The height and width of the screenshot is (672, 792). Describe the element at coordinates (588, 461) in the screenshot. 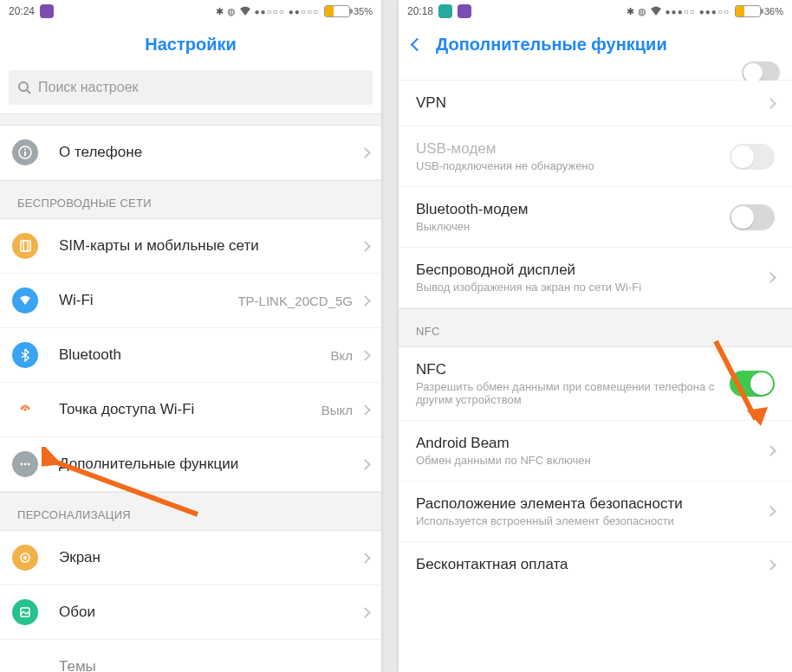

I see `row-subtitle: Обмен данными по NFC включен` at that location.